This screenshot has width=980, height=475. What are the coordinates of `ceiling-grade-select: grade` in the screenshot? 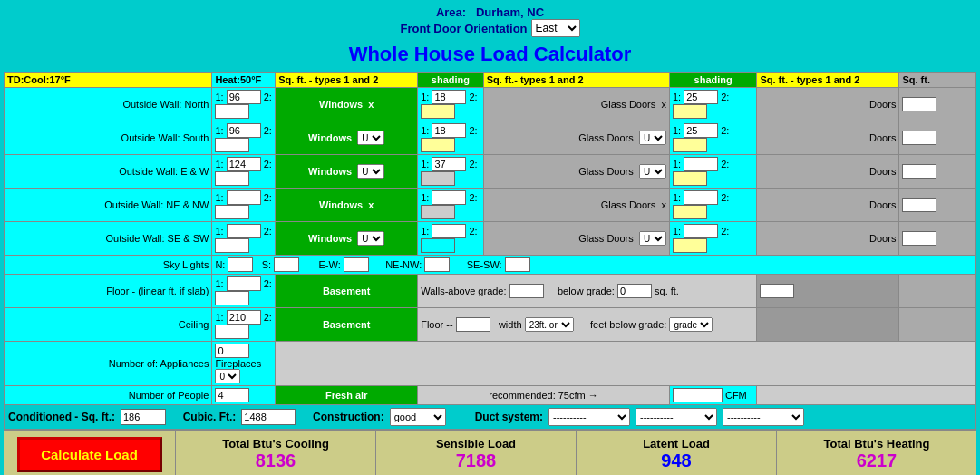 It's located at (691, 325).